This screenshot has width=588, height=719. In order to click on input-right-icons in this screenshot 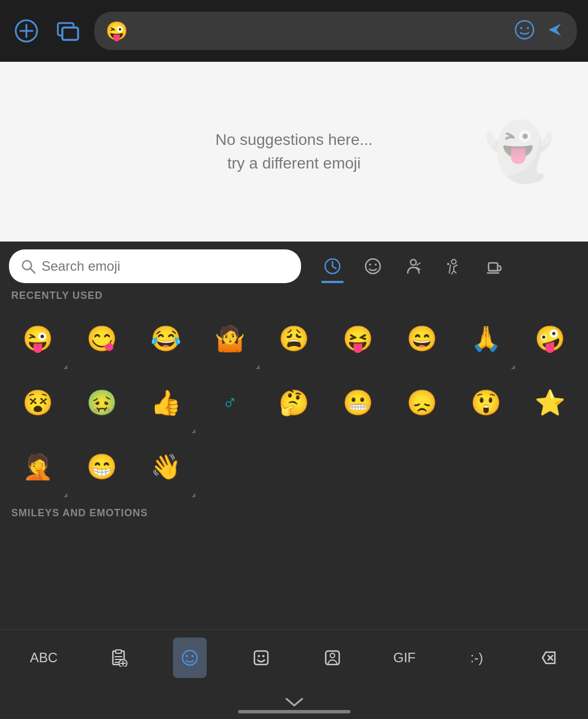, I will do `click(540, 31)`.